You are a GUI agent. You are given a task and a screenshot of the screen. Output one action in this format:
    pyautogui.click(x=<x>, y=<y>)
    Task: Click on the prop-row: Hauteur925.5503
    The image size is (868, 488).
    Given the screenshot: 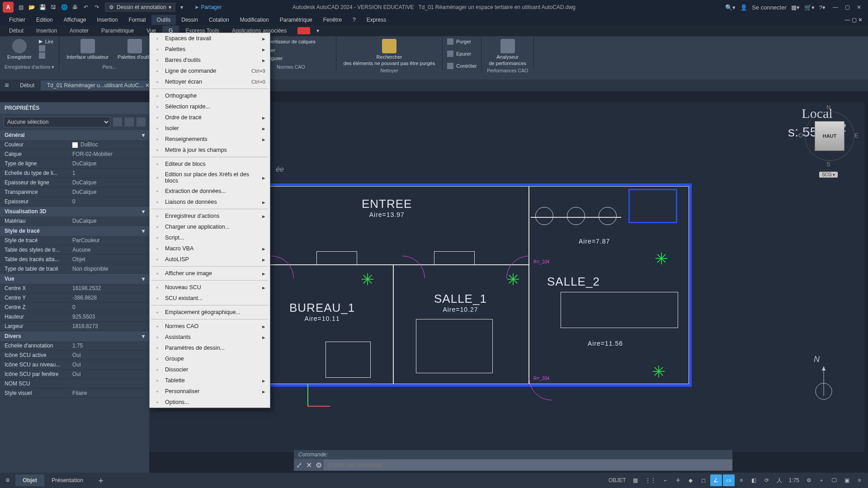 What is the action you would take?
    pyautogui.click(x=75, y=317)
    